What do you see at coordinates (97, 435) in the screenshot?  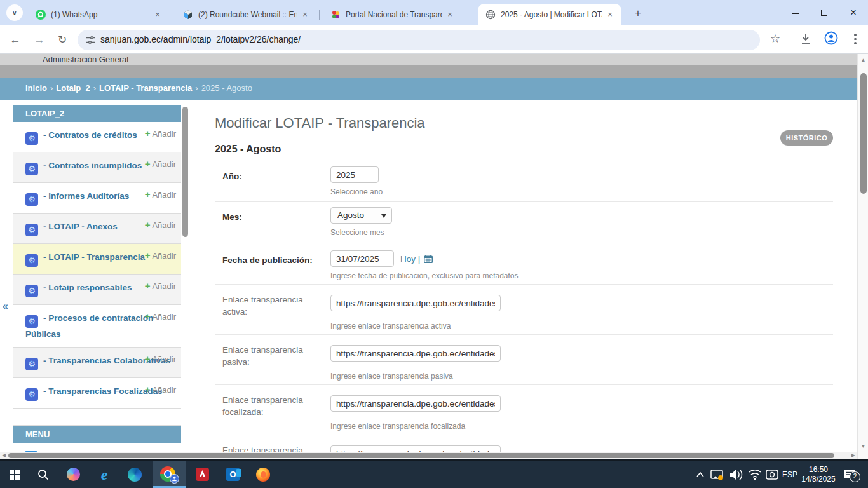 I see `sidebar-section-menu: MENU` at bounding box center [97, 435].